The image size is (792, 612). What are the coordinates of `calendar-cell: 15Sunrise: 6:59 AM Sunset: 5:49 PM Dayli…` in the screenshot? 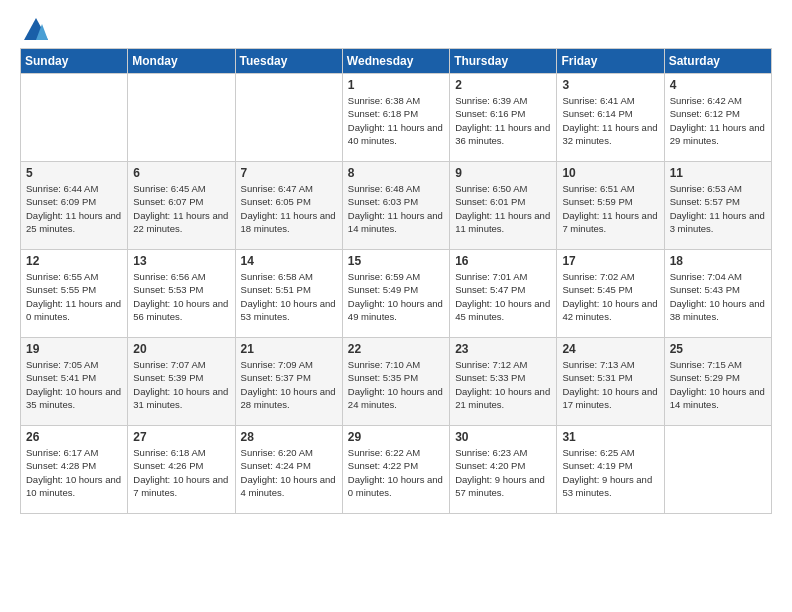 It's located at (396, 294).